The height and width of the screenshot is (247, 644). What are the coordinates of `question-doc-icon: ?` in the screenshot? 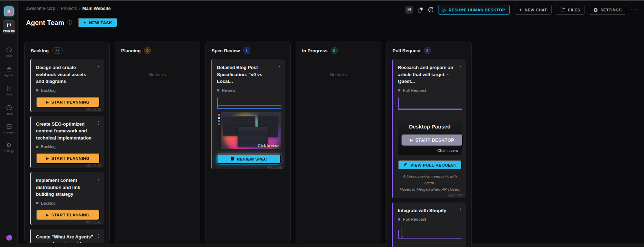 It's located at (9, 88).